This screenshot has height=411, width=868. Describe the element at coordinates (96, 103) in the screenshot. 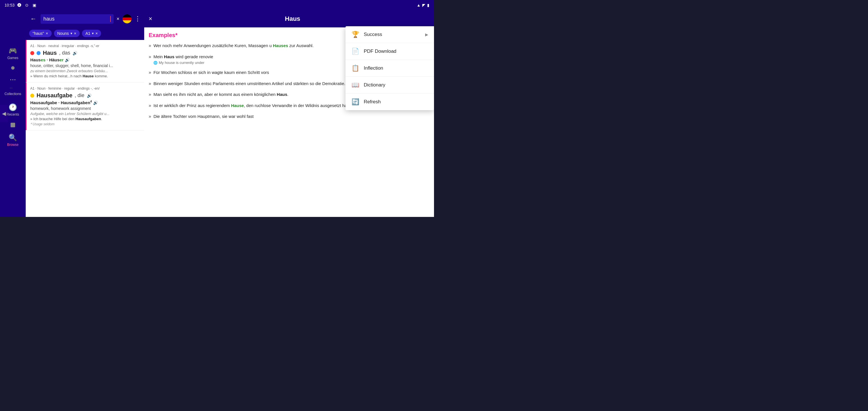

I see `hausaufgabe-forms-speaker-icon: 🔊` at that location.